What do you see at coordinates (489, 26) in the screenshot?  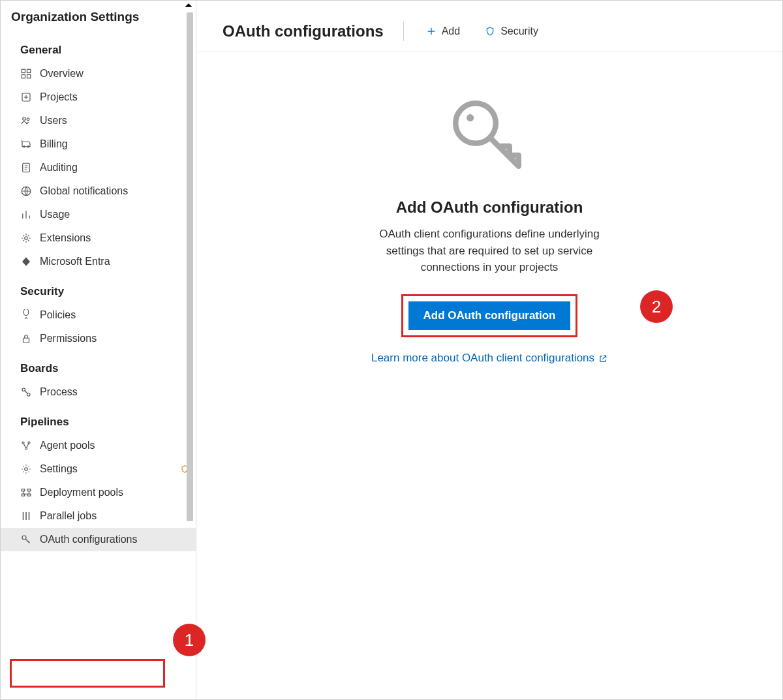 I see `page-header: OAuth configurations Add Security` at bounding box center [489, 26].